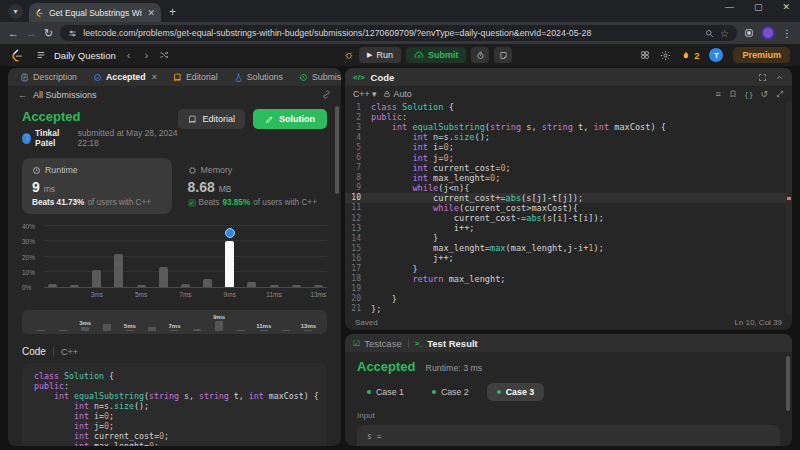 The image size is (800, 450). I want to click on editor-overview-ruler, so click(789, 208).